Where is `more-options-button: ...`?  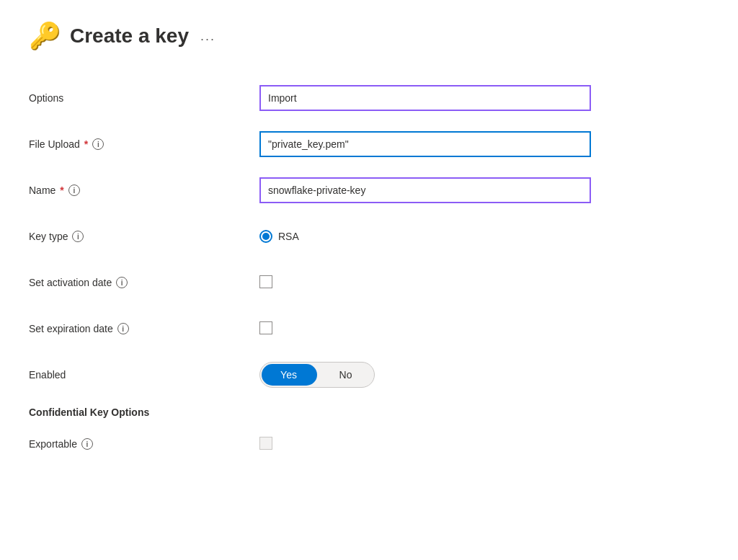 more-options-button: ... is located at coordinates (208, 36).